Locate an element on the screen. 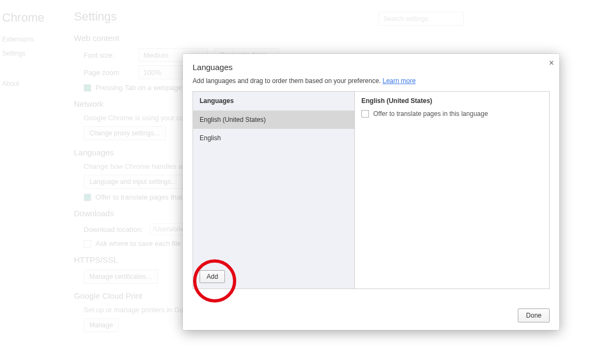  add-language-button: Add is located at coordinates (213, 277).